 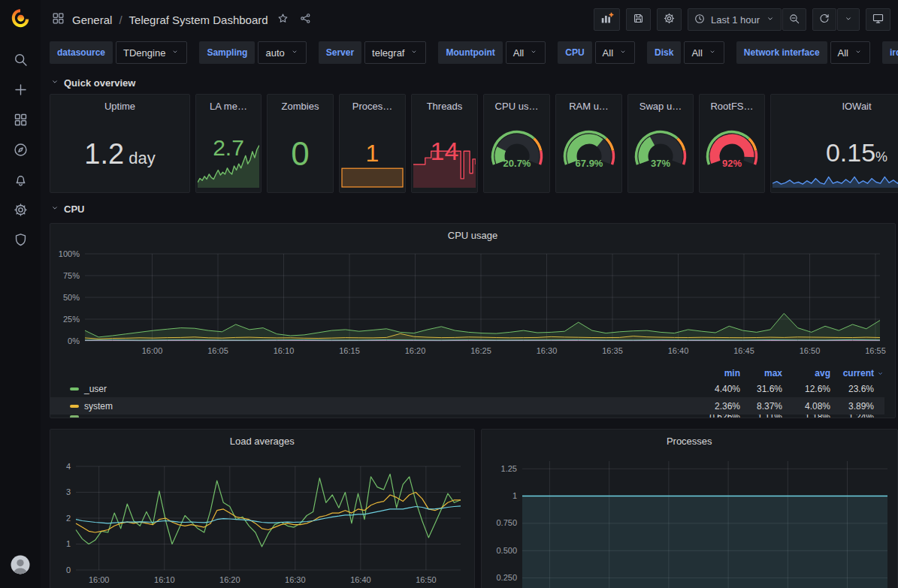 What do you see at coordinates (262, 439) in the screenshot?
I see `panel-title: Load averages` at bounding box center [262, 439].